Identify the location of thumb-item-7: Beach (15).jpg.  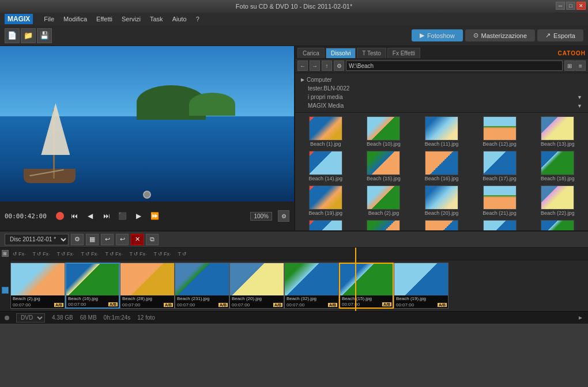
(384, 166).